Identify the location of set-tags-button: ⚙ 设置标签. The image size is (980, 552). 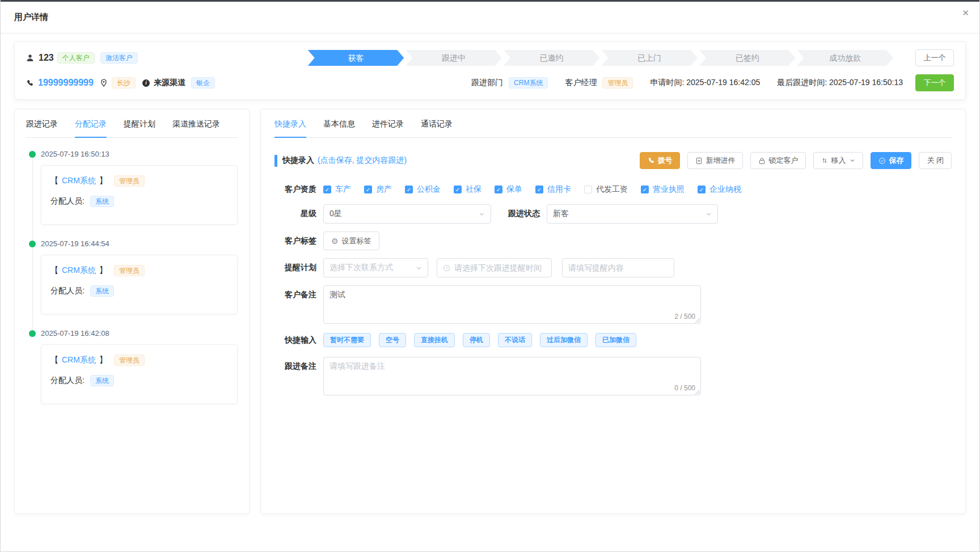
(352, 241).